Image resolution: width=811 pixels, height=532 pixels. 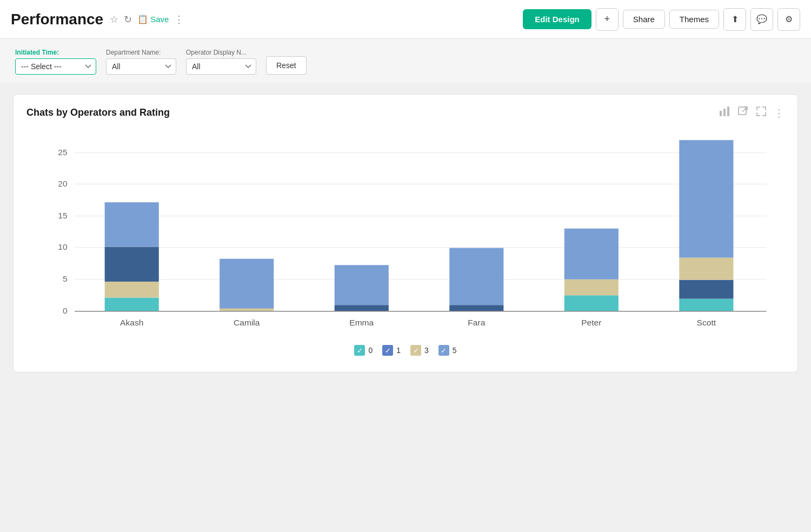 I want to click on chart-card-header: Chats by Operators and Rating, so click(x=406, y=112).